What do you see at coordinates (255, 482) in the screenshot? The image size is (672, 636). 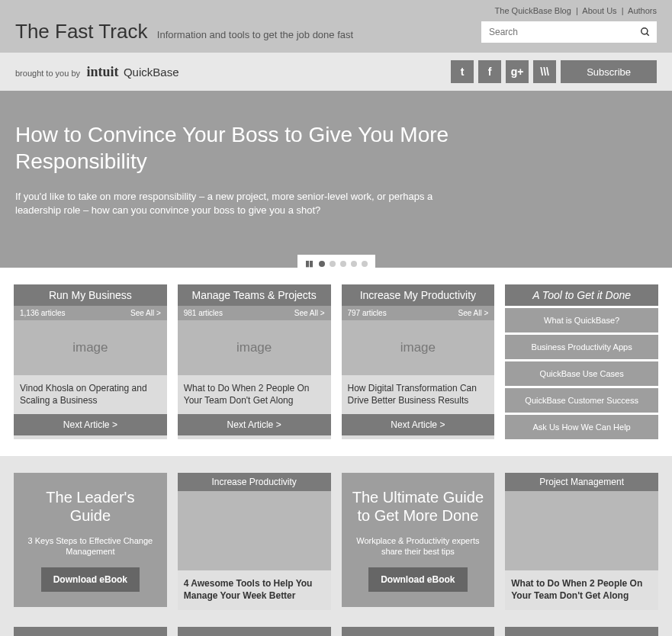 I see `promo-category: Increase Productivity` at bounding box center [255, 482].